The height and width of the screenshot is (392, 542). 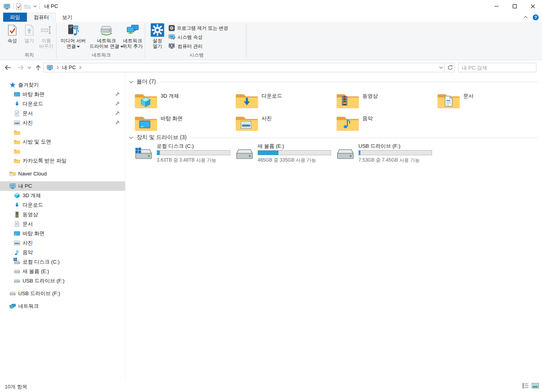 I want to click on open-settings-button: 설정열기, so click(x=157, y=36).